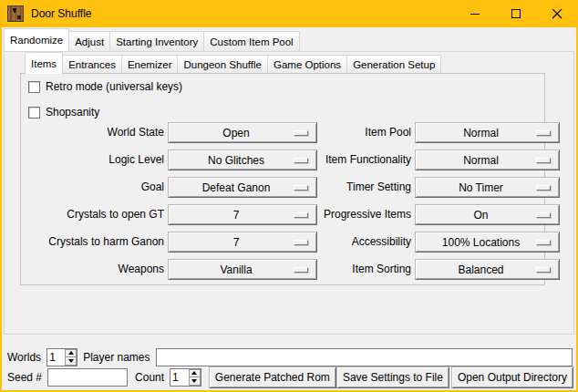  What do you see at coordinates (351, 270) in the screenshot?
I see `item-sorting-label: Item Sorting` at bounding box center [351, 270].